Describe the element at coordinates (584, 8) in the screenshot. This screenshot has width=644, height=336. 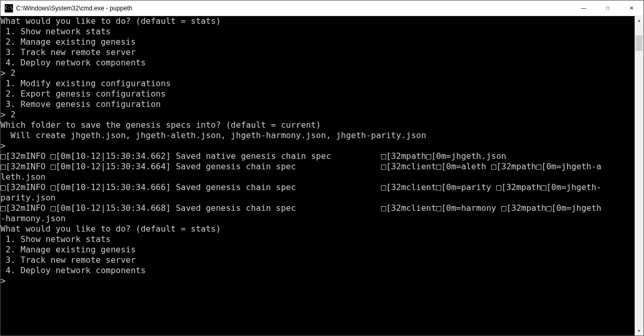
I see `minimize-button: —` at that location.